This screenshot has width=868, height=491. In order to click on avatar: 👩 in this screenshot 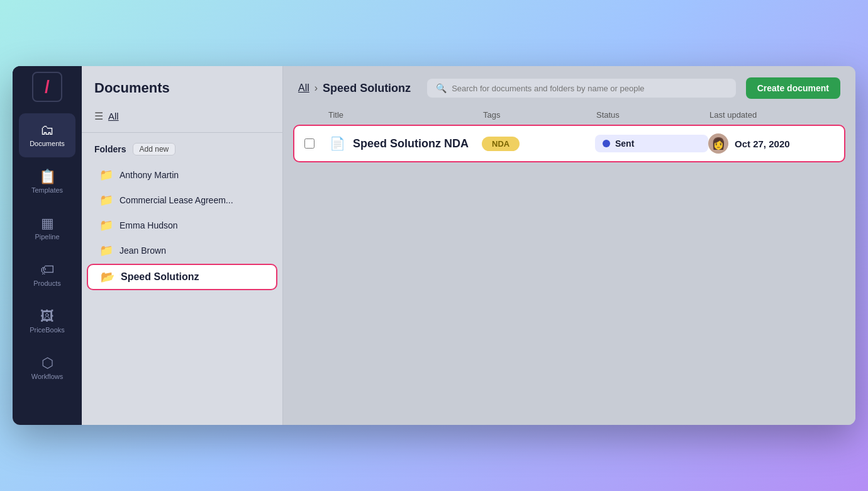, I will do `click(718, 144)`.